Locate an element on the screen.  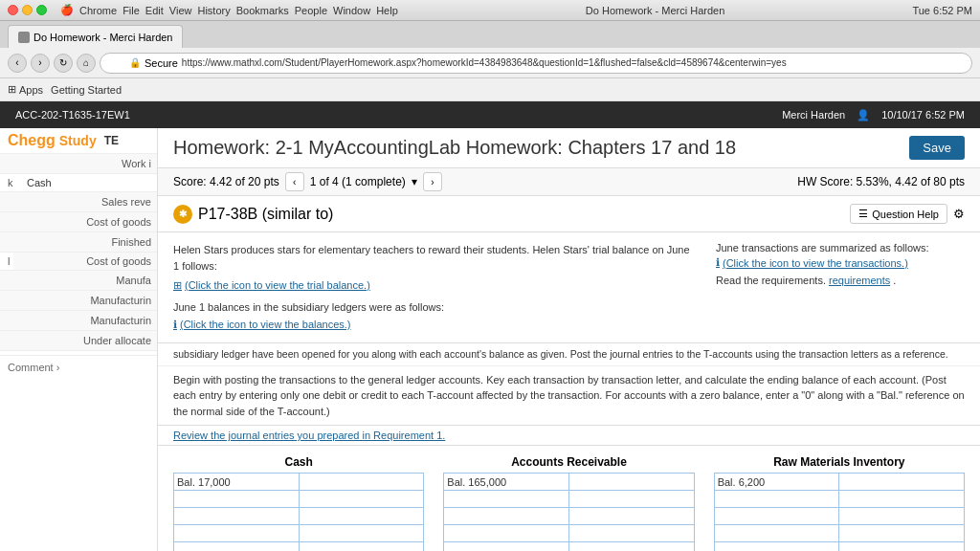
cash-input-r2 is located at coordinates (362, 517).